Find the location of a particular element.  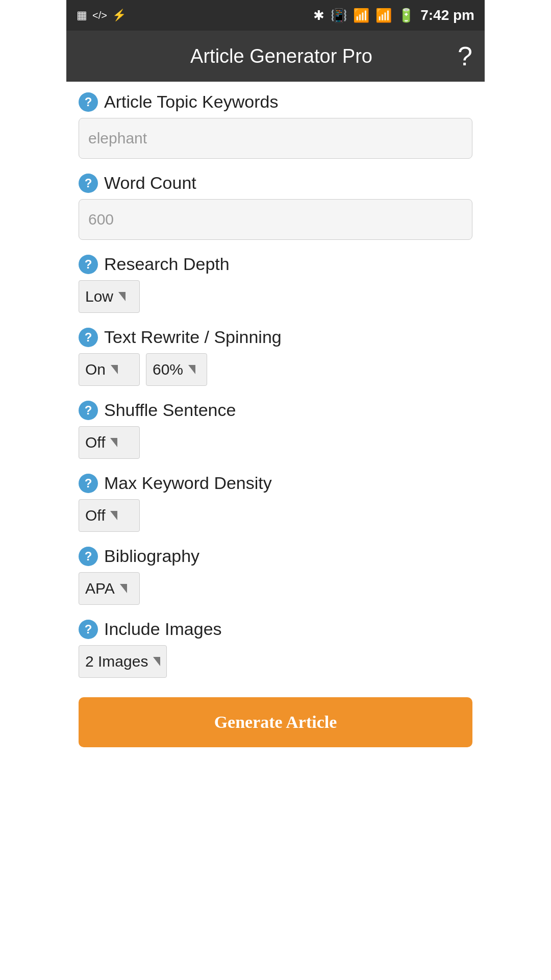

text-rewrite-onoff-arrow-icon is located at coordinates (114, 370).